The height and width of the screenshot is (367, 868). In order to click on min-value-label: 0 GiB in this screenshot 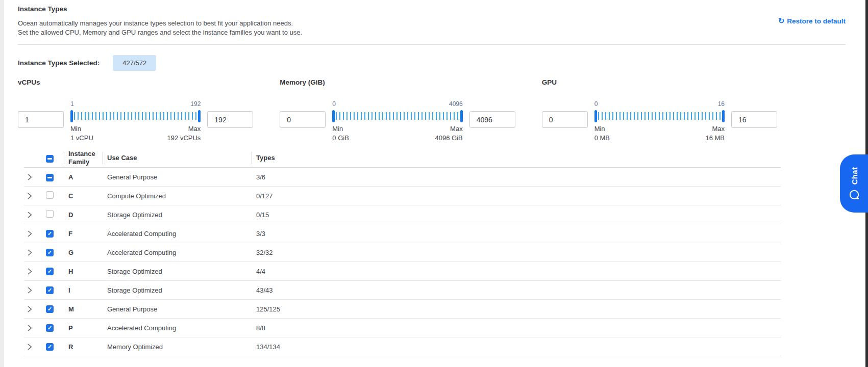, I will do `click(341, 138)`.